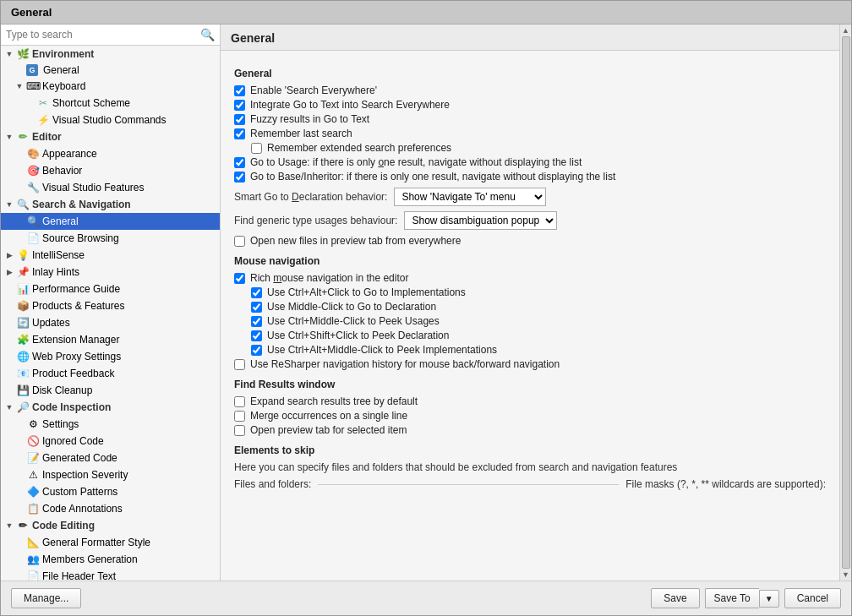  What do you see at coordinates (79, 458) in the screenshot?
I see `tree-label: Generated Code` at bounding box center [79, 458].